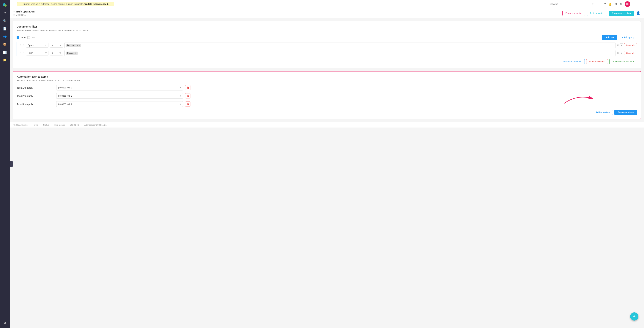 Image resolution: width=644 pixels, height=328 pixels. What do you see at coordinates (5, 28) in the screenshot?
I see `sidebar-item-documents: 📄` at bounding box center [5, 28].